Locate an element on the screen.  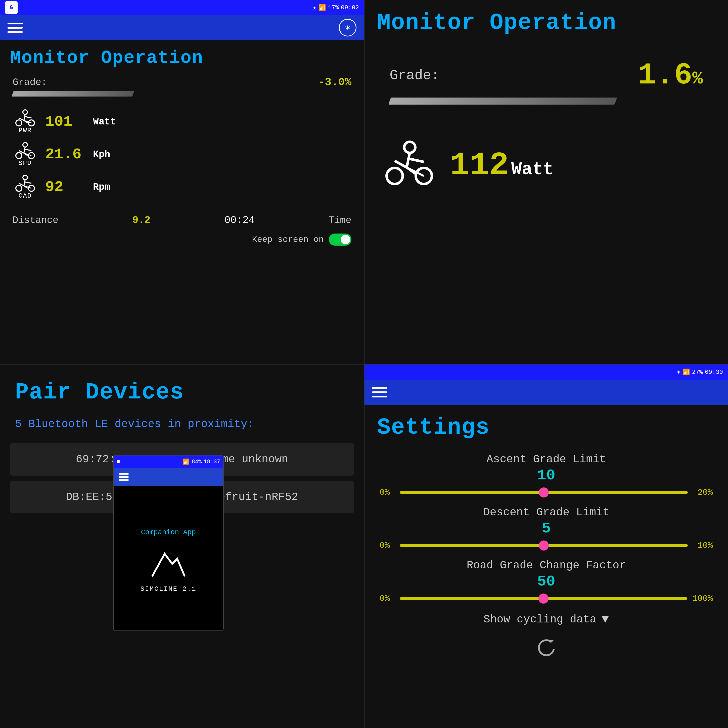
grade-row-panel2: Grade: 1.6% is located at coordinates (546, 70).